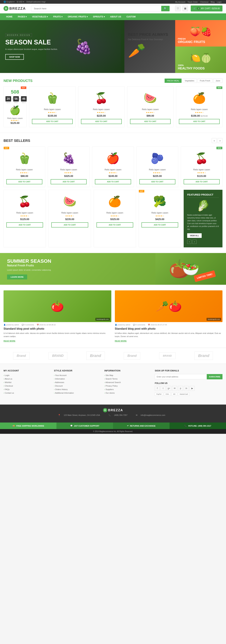 This screenshot has width=226, height=644. Describe the element at coordinates (192, 388) in the screenshot. I see `social-youtube: ▶` at that location.